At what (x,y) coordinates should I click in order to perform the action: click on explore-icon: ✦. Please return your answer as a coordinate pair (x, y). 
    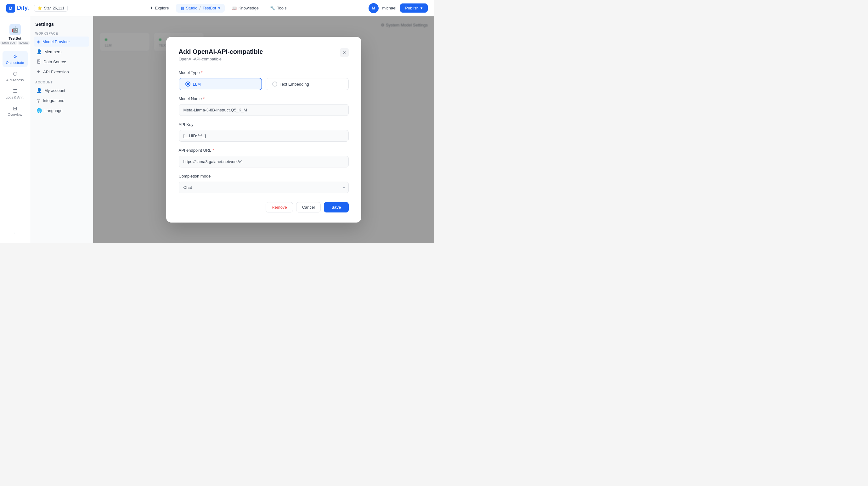
    Looking at the image, I should click on (152, 8).